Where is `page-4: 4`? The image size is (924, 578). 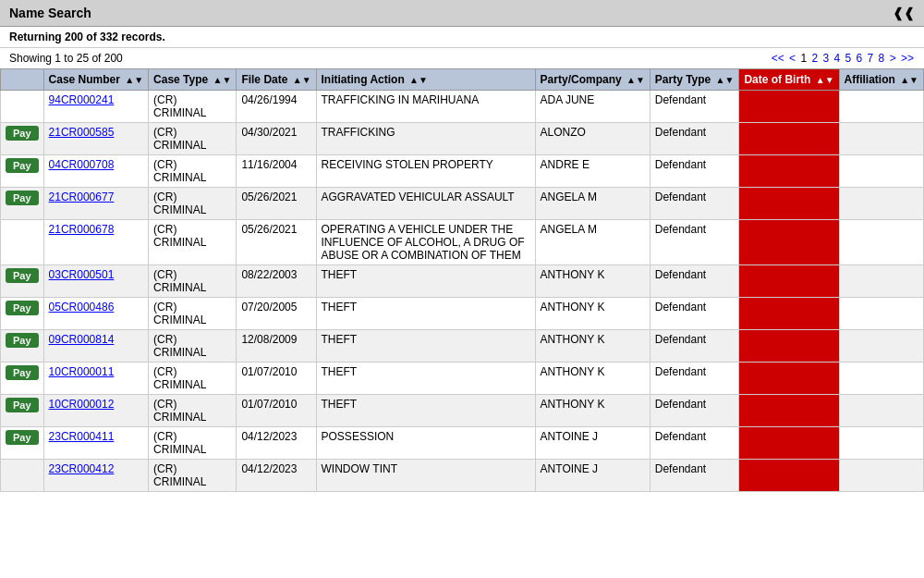 page-4: 4 is located at coordinates (837, 58).